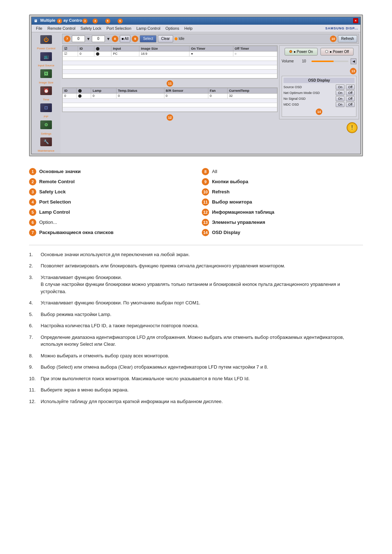 The height and width of the screenshot is (554, 392). What do you see at coordinates (166, 39) in the screenshot?
I see `clear-button: Clear` at bounding box center [166, 39].